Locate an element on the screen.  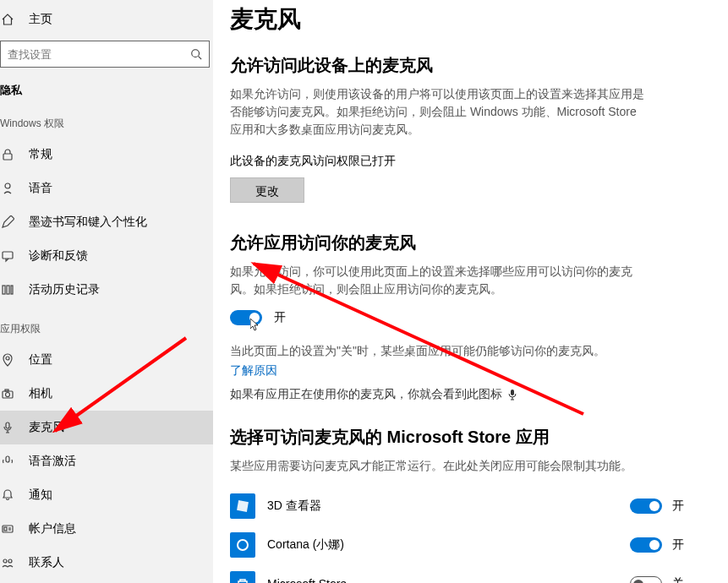
home-link: 主页 is located at coordinates (107, 21).